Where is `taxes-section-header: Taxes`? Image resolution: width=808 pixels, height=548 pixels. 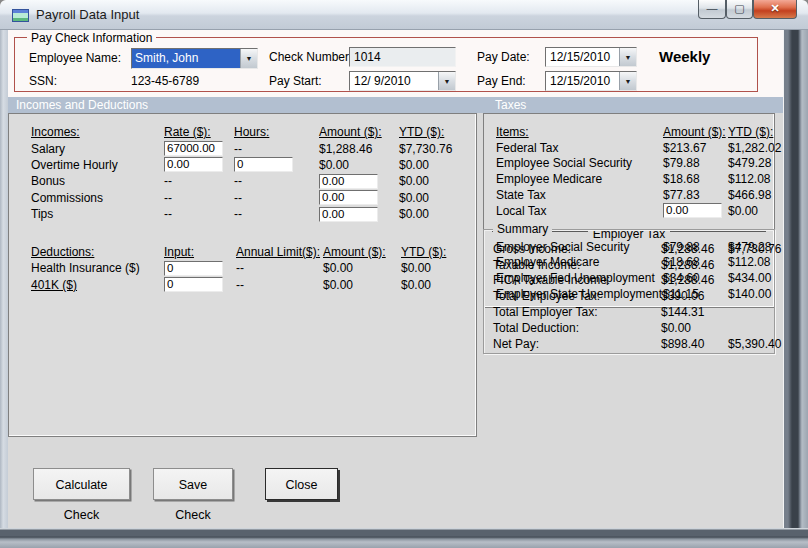
taxes-section-header: Taxes is located at coordinates (510, 105).